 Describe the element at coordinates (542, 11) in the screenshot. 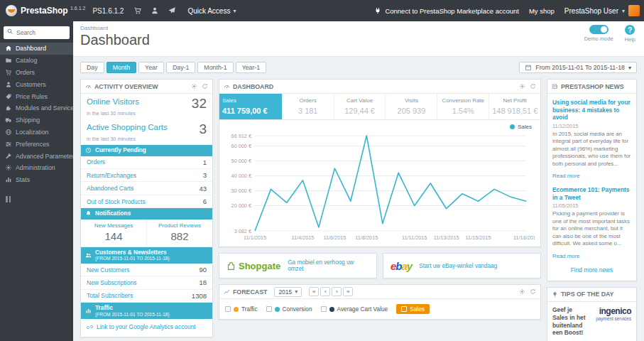

I see `my-shop-link: My shop` at that location.